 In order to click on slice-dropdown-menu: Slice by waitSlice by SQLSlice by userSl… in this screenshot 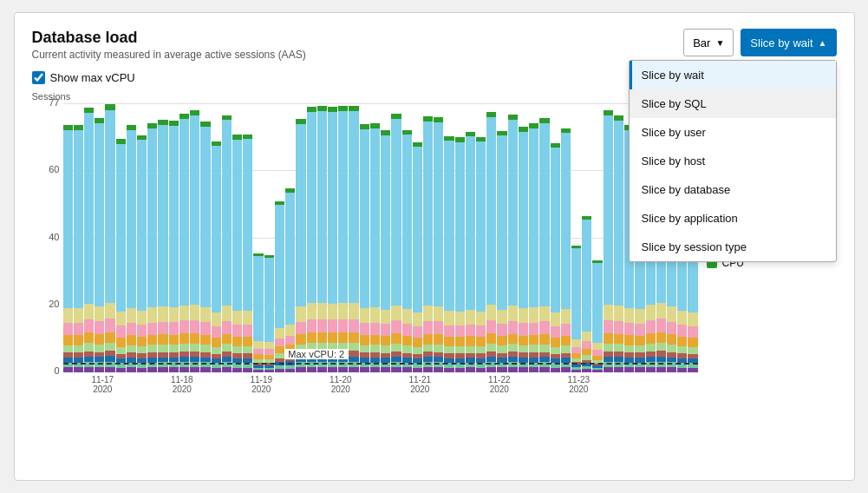, I will do `click(733, 161)`.